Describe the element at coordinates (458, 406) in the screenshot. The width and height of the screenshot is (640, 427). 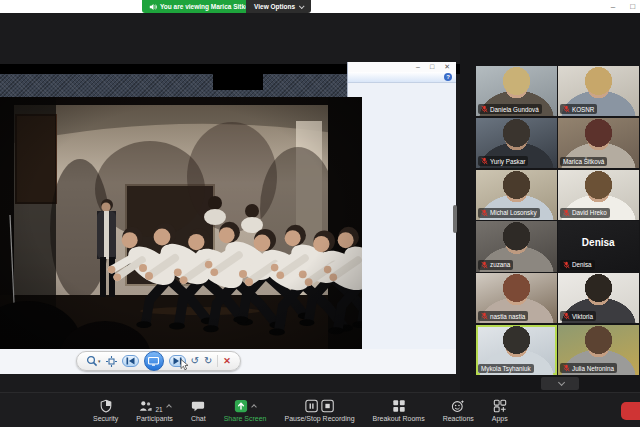
I see `reactions-emoji-icon` at that location.